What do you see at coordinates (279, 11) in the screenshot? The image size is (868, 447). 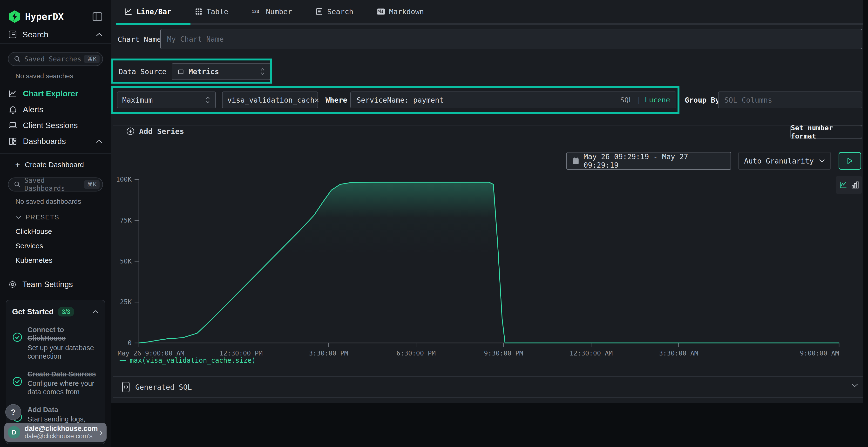 I see `tab-label: Number` at bounding box center [279, 11].